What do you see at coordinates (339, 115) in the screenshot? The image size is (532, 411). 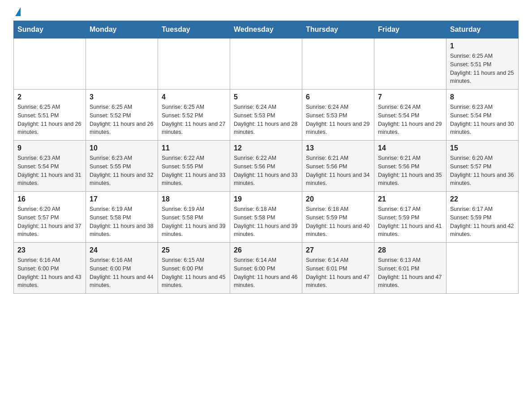 I see `calendar-cell: 6Sunrise: 6:24 AMSunset: 5:53 PMDaylight…` at bounding box center [339, 115].